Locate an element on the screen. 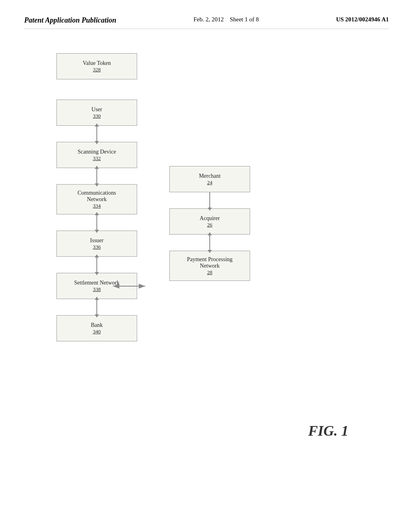 This screenshot has height=532, width=413. box-payment-processing: Payment ProcessingNetwork 28 is located at coordinates (210, 266).